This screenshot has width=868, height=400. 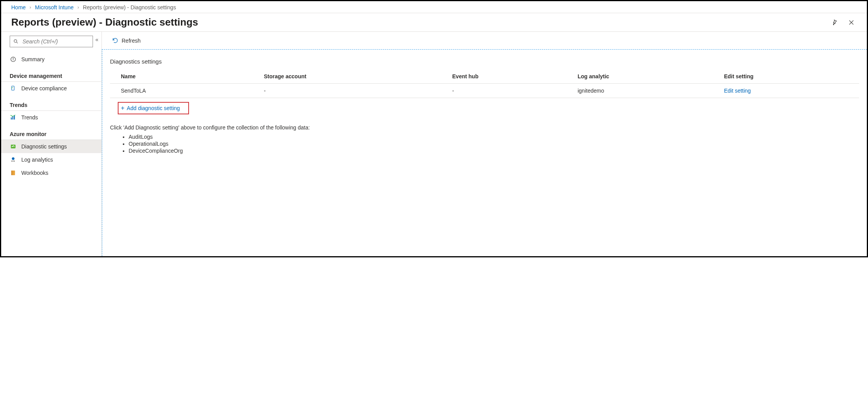 What do you see at coordinates (851, 22) in the screenshot?
I see `close-button` at bounding box center [851, 22].